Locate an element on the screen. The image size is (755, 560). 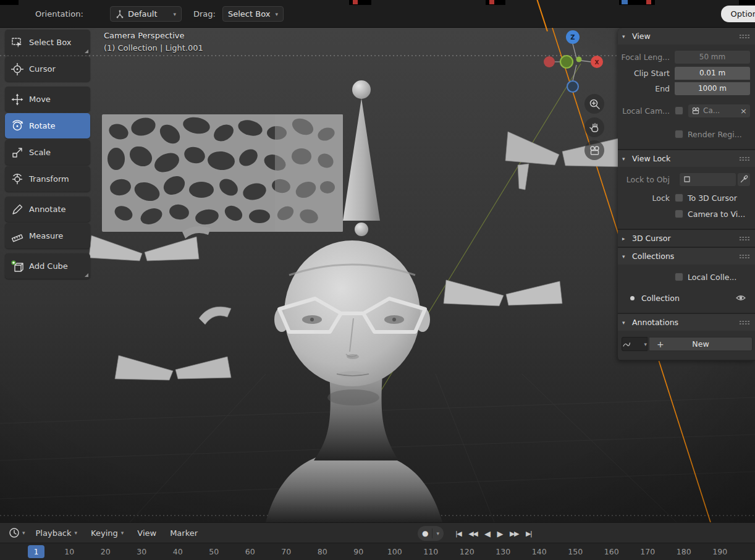
panel-view-lock-header: ▾ View Lock is located at coordinates (686, 158).